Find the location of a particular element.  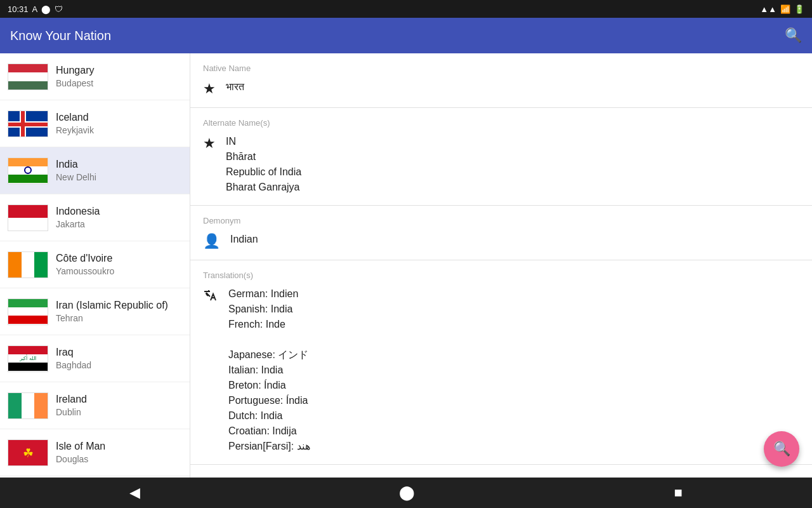

country-name-iraq: Iraq is located at coordinates (119, 352).